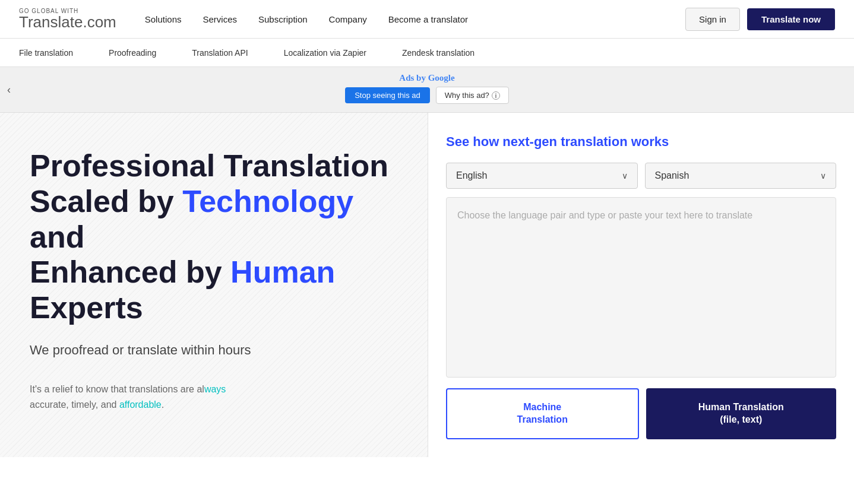 The width and height of the screenshot is (854, 504). I want to click on google-brand-text: Google, so click(442, 78).